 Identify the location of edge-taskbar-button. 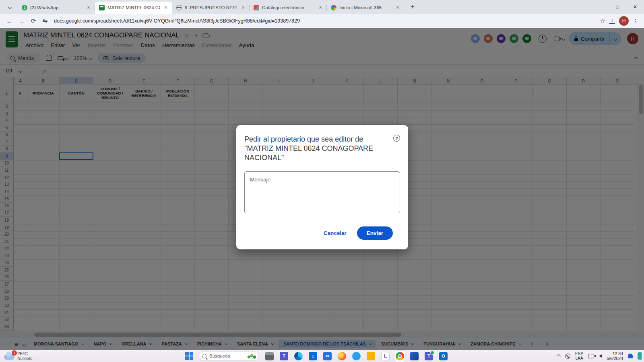
(299, 356).